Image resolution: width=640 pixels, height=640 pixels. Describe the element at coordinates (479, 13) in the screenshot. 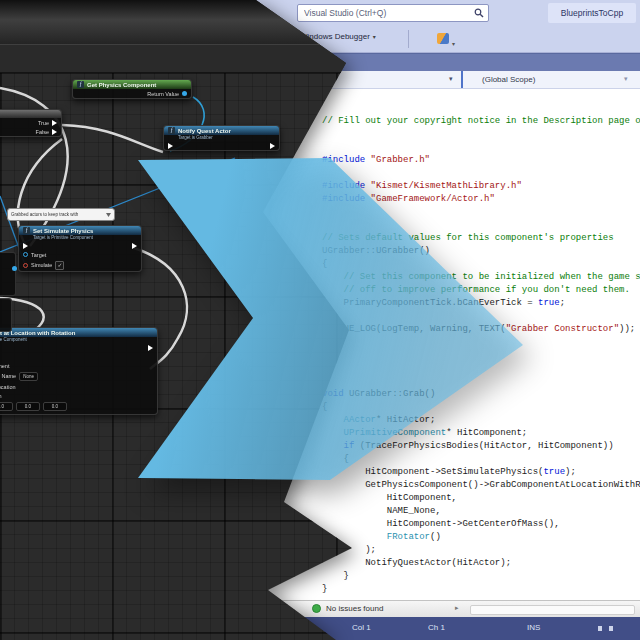

I see `search-icon` at that location.